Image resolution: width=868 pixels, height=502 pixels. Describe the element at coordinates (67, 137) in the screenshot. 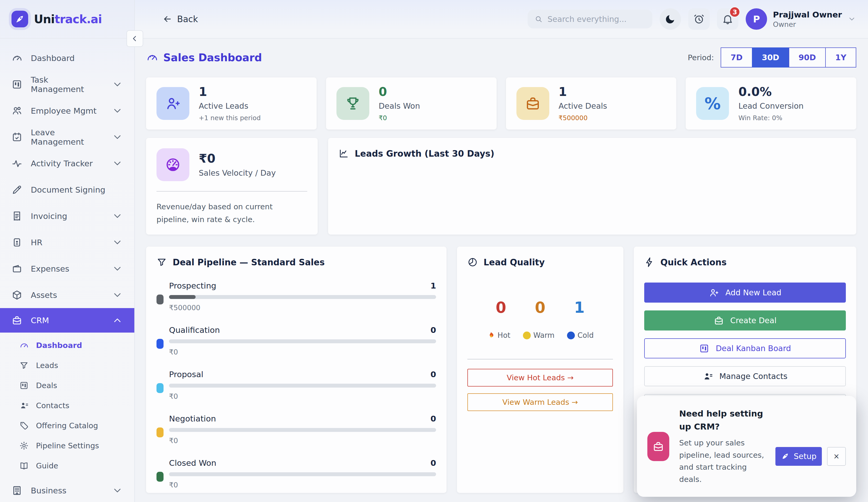

I see `sidebar-item-leave-management: Leave Management` at that location.